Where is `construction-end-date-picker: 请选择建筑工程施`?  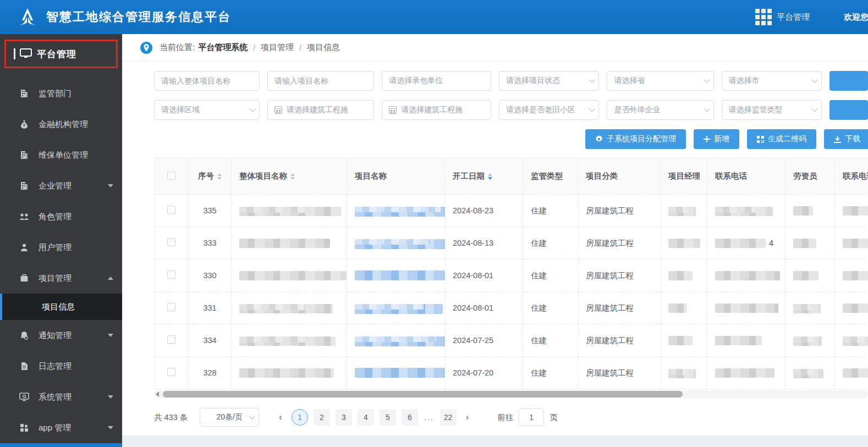
construction-end-date-picker: 请选择建筑工程施 is located at coordinates (437, 110).